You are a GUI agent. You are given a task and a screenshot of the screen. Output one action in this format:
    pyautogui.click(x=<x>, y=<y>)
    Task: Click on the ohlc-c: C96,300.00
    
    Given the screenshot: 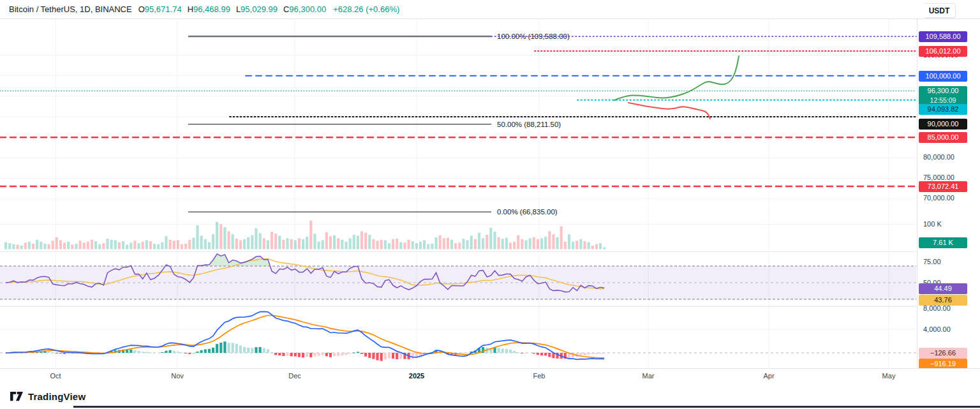 What is the action you would take?
    pyautogui.click(x=305, y=9)
    